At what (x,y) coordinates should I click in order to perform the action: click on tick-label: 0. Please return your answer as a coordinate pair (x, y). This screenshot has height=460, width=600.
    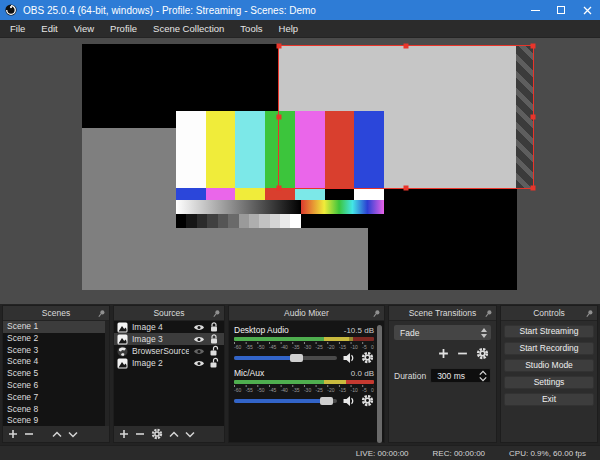
    Looking at the image, I should click on (372, 390).